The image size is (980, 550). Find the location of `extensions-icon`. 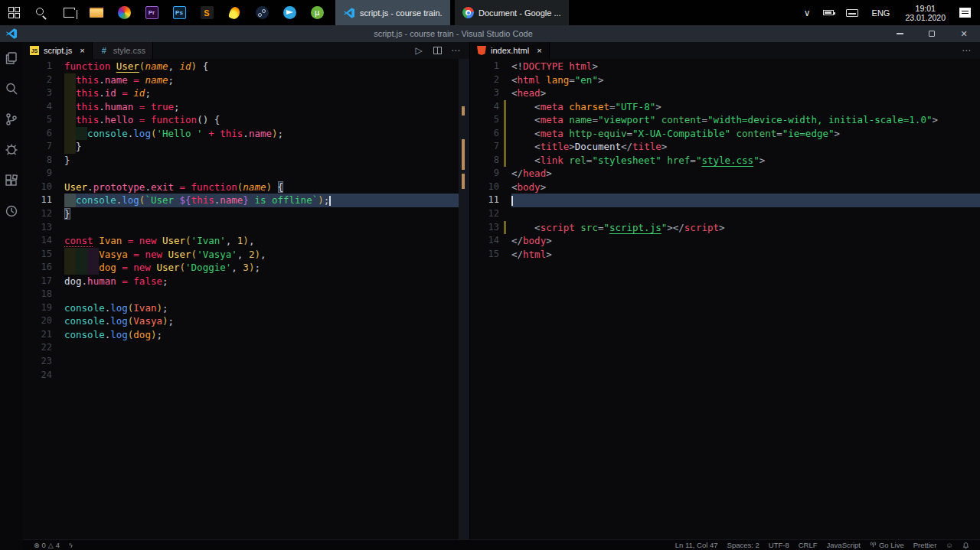

extensions-icon is located at coordinates (11, 181).